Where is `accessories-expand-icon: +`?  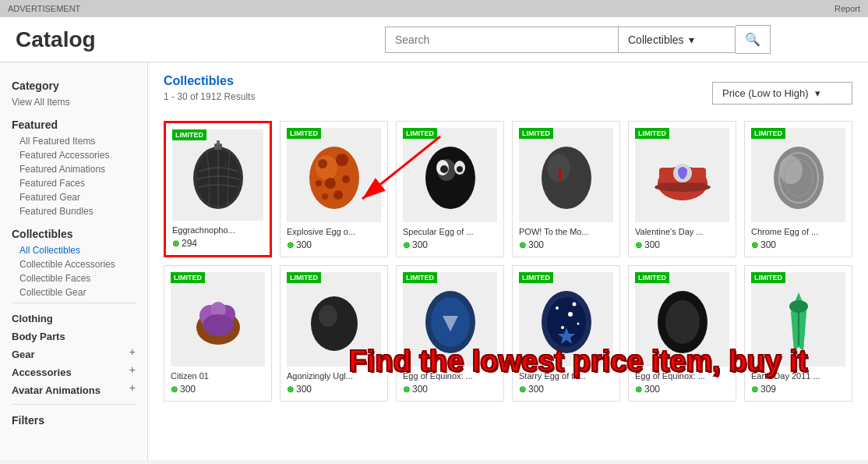
accessories-expand-icon: + is located at coordinates (132, 370).